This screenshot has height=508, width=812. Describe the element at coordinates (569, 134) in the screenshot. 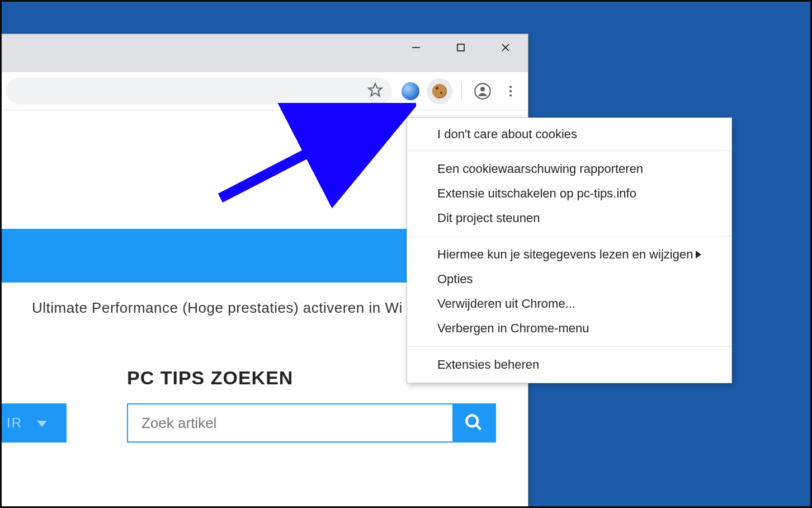

I see `context-menu-title: I don't care about cookies` at that location.